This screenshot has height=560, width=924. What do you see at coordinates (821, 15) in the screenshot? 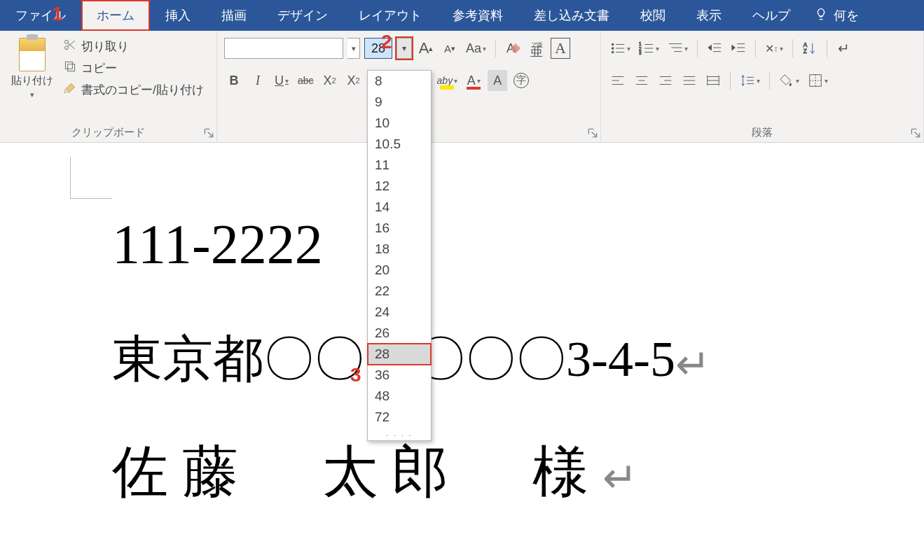
I see `lightbulb-icon` at bounding box center [821, 15].